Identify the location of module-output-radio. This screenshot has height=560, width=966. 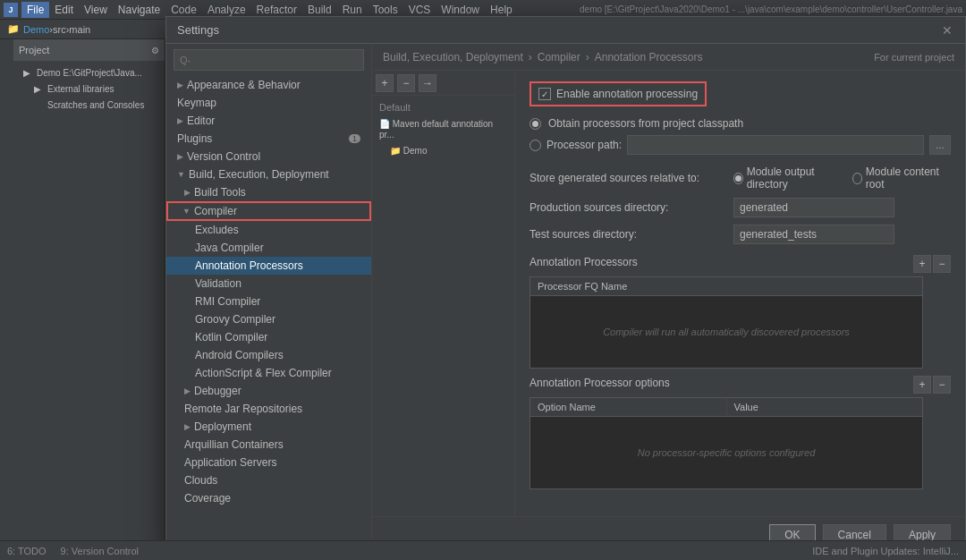
(739, 179).